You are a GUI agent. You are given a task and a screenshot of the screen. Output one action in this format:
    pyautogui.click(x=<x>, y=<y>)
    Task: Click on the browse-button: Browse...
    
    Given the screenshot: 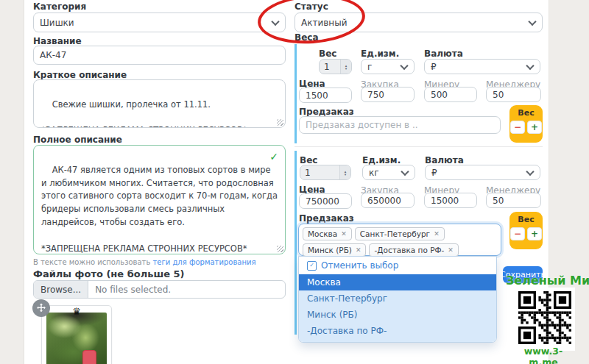 What is the action you would take?
    pyautogui.click(x=61, y=290)
    